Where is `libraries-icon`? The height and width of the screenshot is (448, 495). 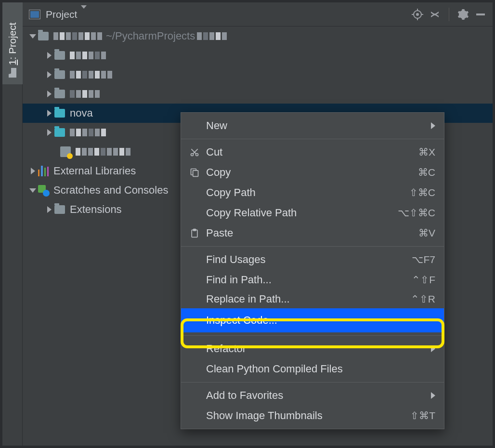
libraries-icon is located at coordinates (43, 171).